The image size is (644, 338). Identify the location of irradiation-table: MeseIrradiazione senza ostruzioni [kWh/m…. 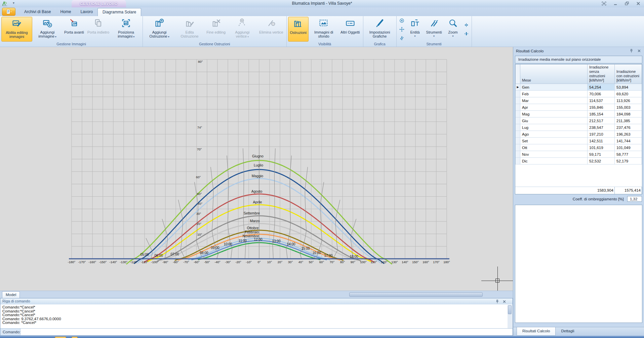
(579, 114).